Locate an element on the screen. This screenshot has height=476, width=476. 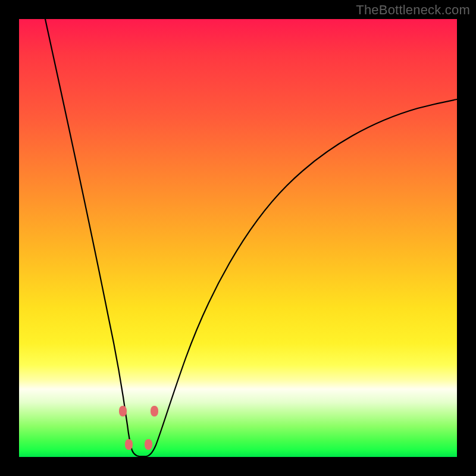
marker-lower-right is located at coordinates (149, 444).